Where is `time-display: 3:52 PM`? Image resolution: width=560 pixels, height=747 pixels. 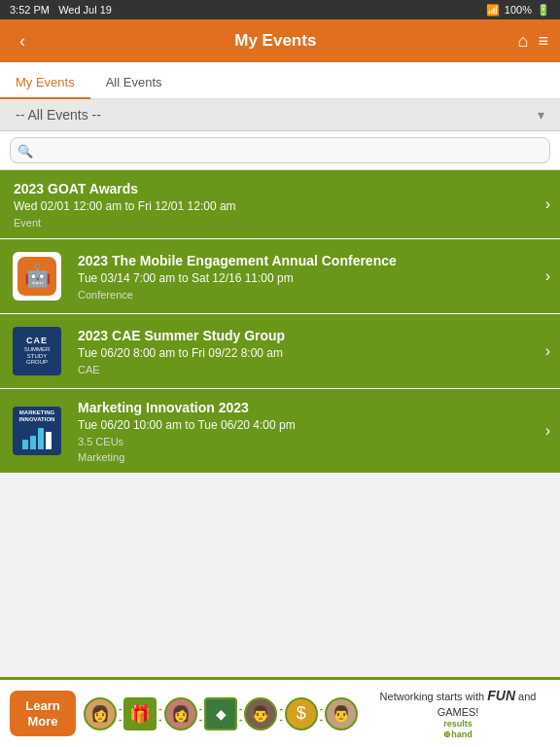 time-display: 3:52 PM is located at coordinates (29, 10).